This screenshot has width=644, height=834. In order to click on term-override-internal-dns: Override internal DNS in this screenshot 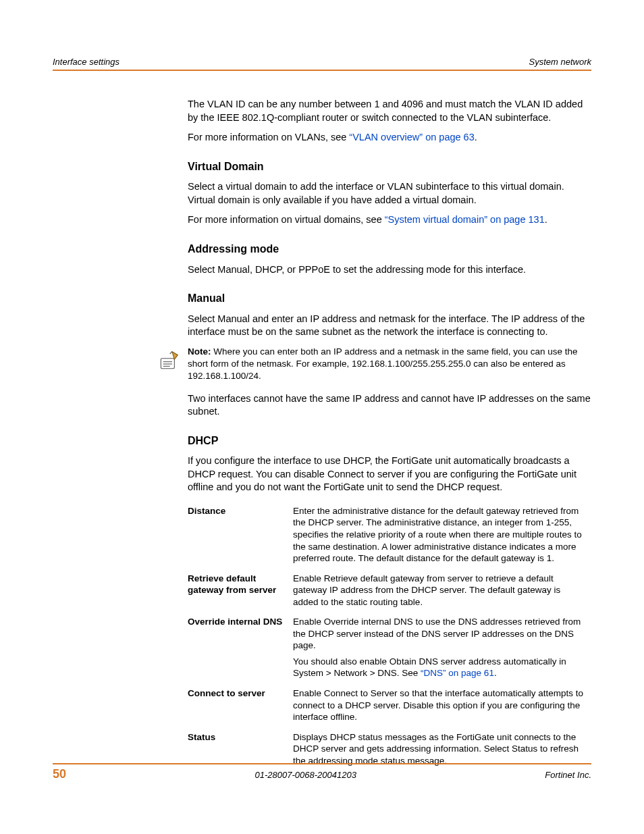, I will do `click(240, 648)`.